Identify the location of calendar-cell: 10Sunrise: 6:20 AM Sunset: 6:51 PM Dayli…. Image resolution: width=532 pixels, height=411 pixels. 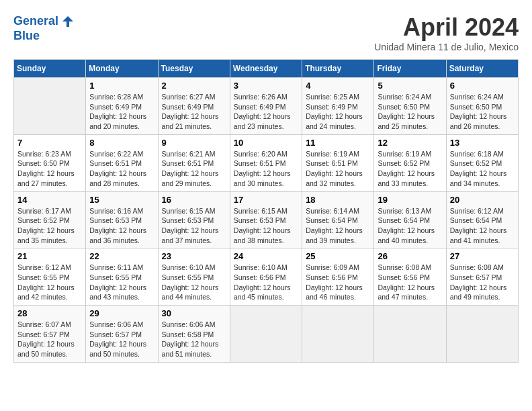
(266, 163).